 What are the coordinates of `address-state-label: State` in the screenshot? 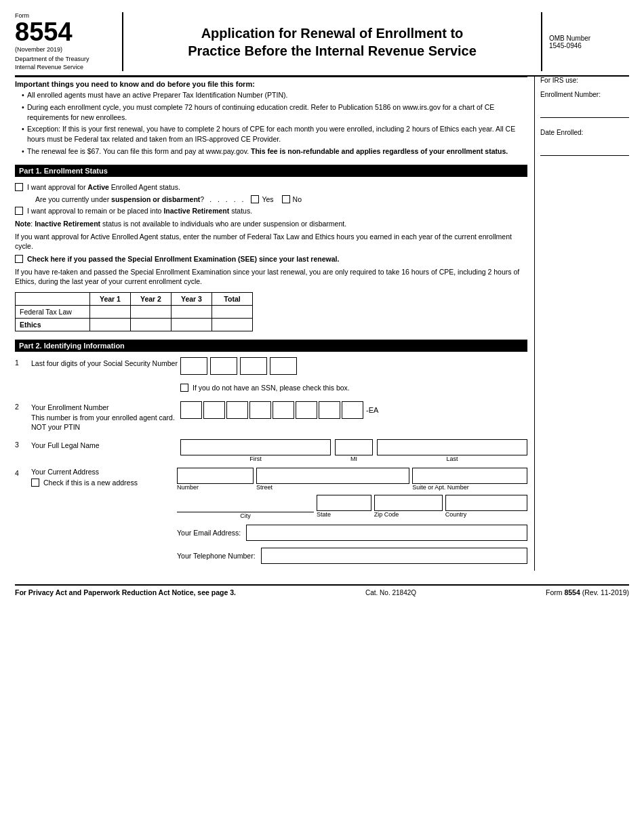 It's located at (344, 514).